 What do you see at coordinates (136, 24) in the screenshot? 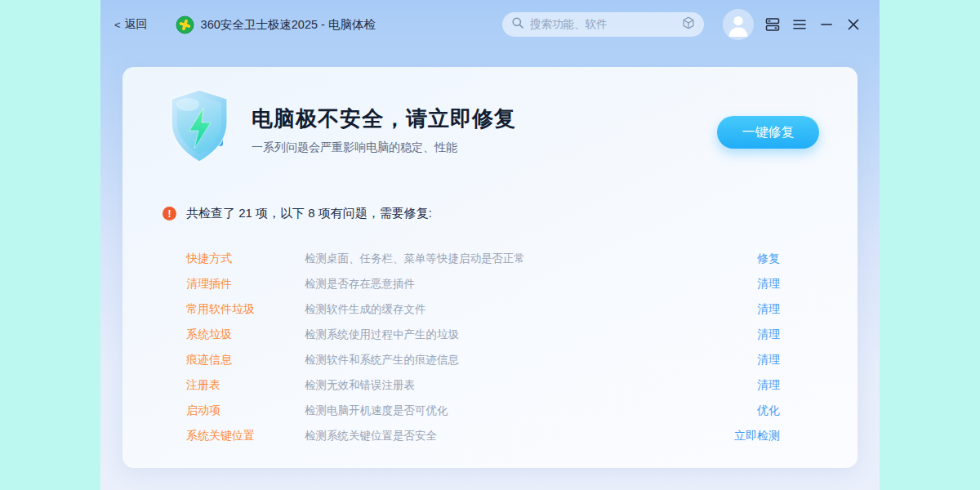
I see `back-label: 返回` at bounding box center [136, 24].